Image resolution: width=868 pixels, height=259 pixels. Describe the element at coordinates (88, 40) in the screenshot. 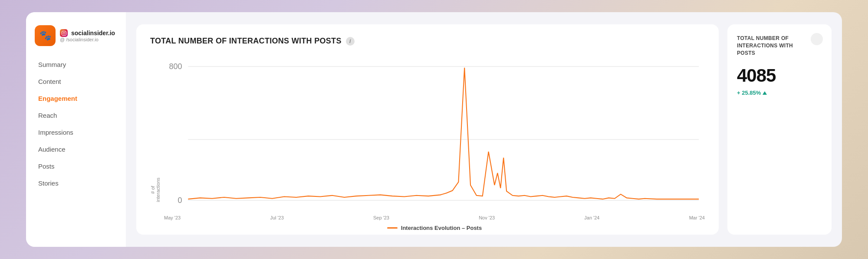

I see `brand-handle: @ /socialinsider.io` at that location.